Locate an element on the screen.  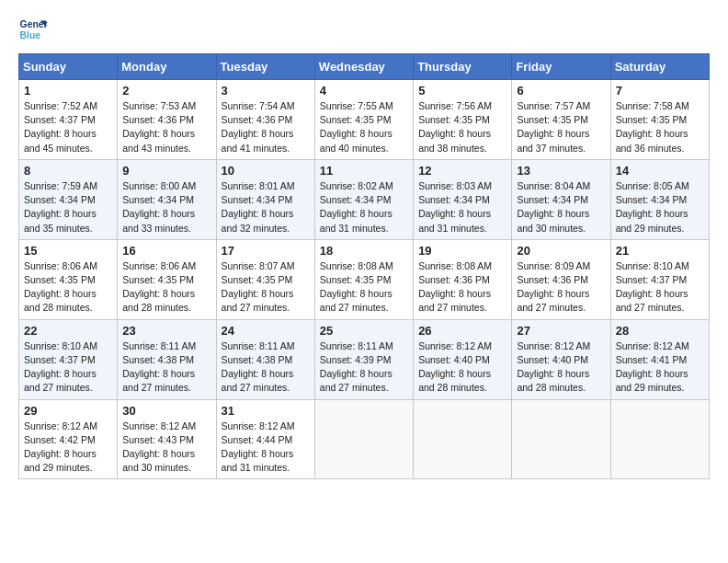
sunrise-label: Sunrise: 8:07 AM is located at coordinates (258, 266).